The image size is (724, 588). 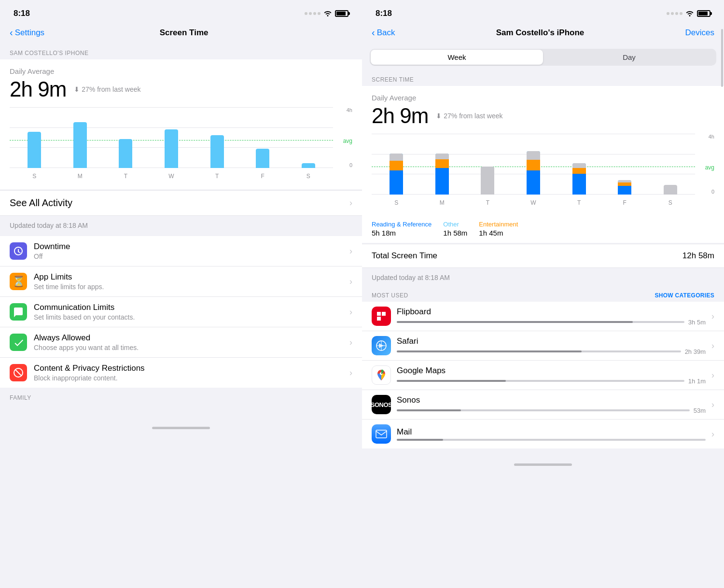 What do you see at coordinates (181, 203) in the screenshot?
I see `see-all-activity-section: See All Activity ›` at bounding box center [181, 203].